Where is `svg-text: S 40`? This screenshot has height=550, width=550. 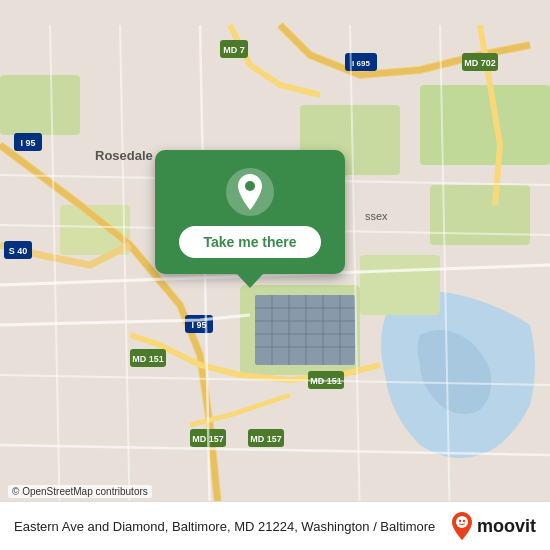
svg-text: S 40 is located at coordinates (18, 251).